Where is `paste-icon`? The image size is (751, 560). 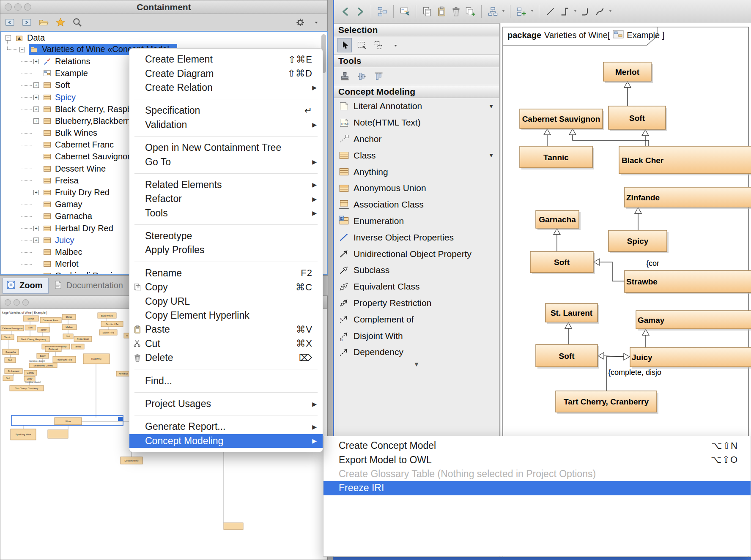 paste-icon is located at coordinates (441, 11).